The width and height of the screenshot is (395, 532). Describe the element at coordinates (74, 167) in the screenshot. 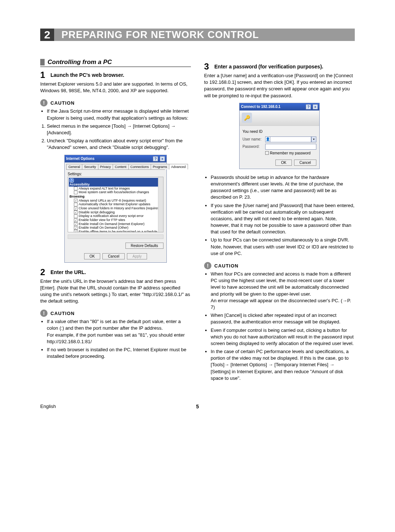

I see `tab-general: General` at that location.